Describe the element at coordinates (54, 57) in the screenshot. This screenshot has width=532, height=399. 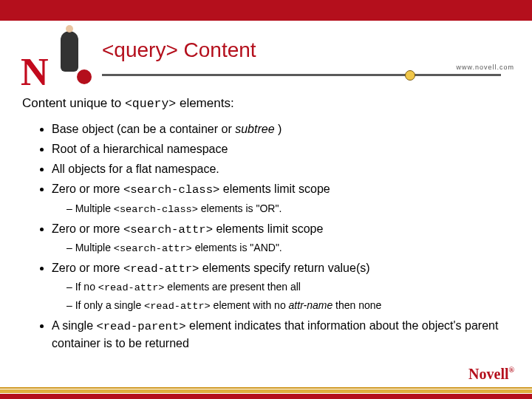
I see `logo-area: N` at that location.